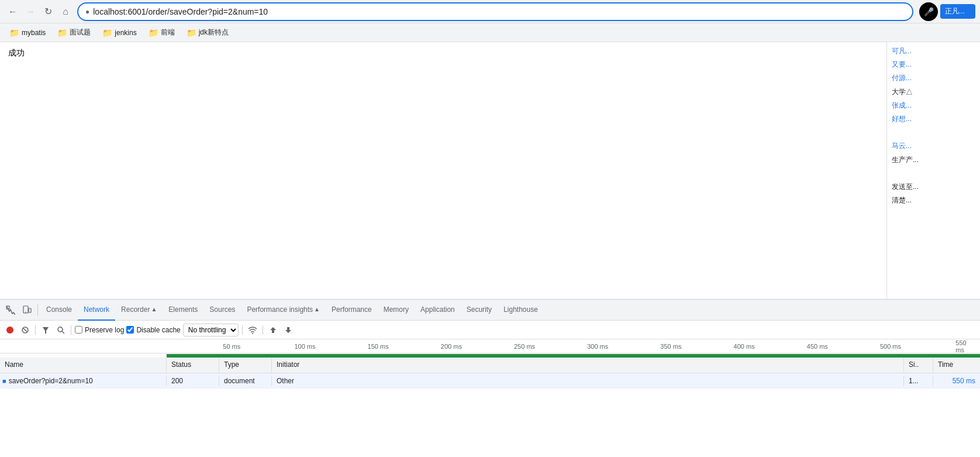 Image resolution: width=980 pixels, height=457 pixels. Describe the element at coordinates (99, 330) in the screenshot. I see `preserve-log-label: Preserve log` at that location.